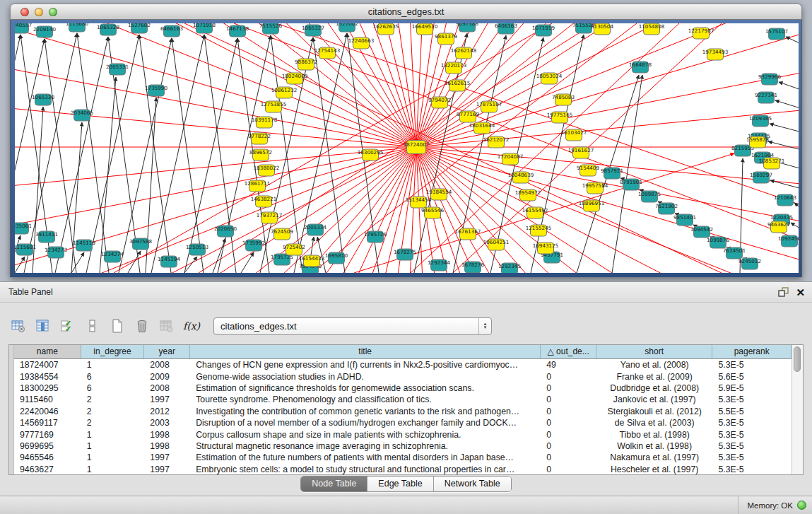 Image resolution: width=812 pixels, height=514 pixels. What do you see at coordinates (473, 267) in the screenshot?
I see `graph-node: 1678276` at bounding box center [473, 267].